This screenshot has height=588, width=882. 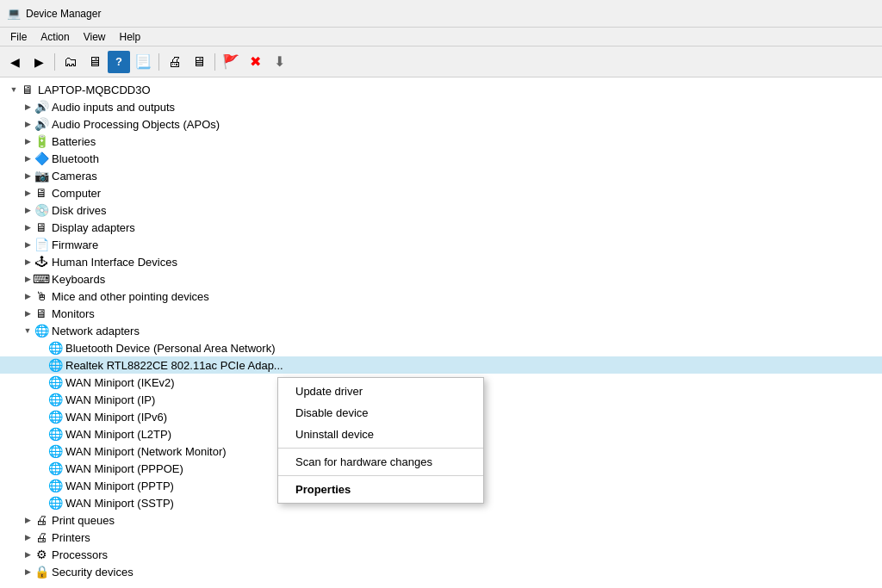 What do you see at coordinates (41, 279) in the screenshot?
I see `keyboard-icon: ⌨` at bounding box center [41, 279].